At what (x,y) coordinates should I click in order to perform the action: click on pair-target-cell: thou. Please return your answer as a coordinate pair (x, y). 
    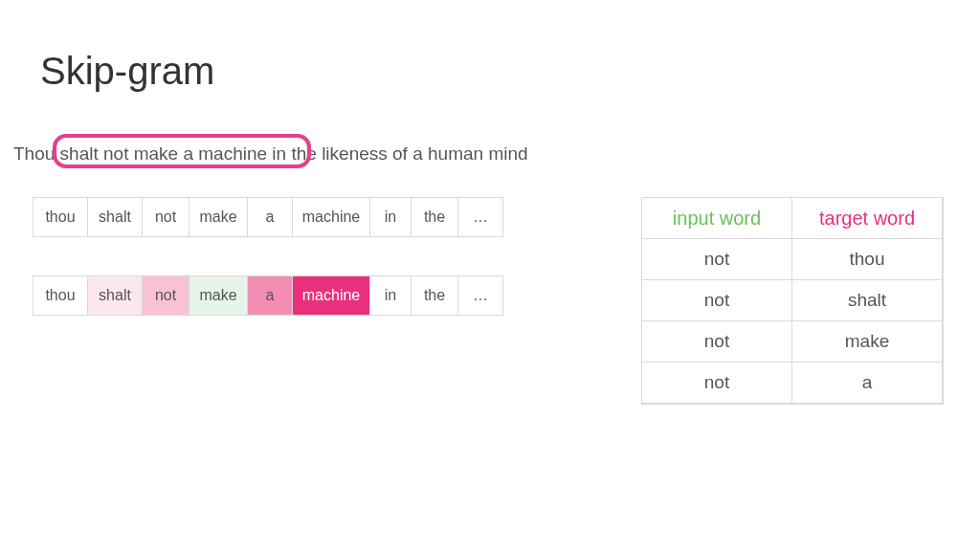
    Looking at the image, I should click on (867, 259).